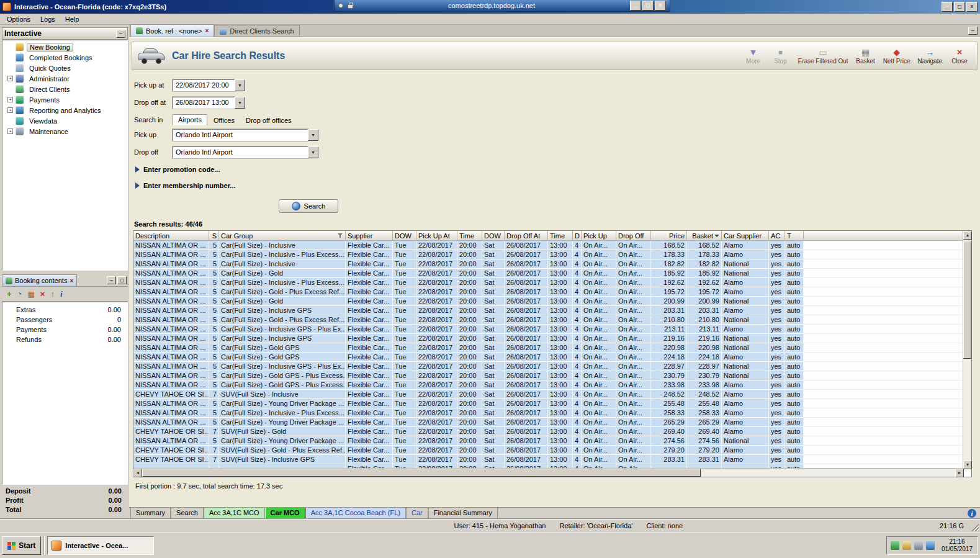 The image size is (980, 558). What do you see at coordinates (65, 57) in the screenshot?
I see `sidebar-item: + Completed Bookings` at bounding box center [65, 57].